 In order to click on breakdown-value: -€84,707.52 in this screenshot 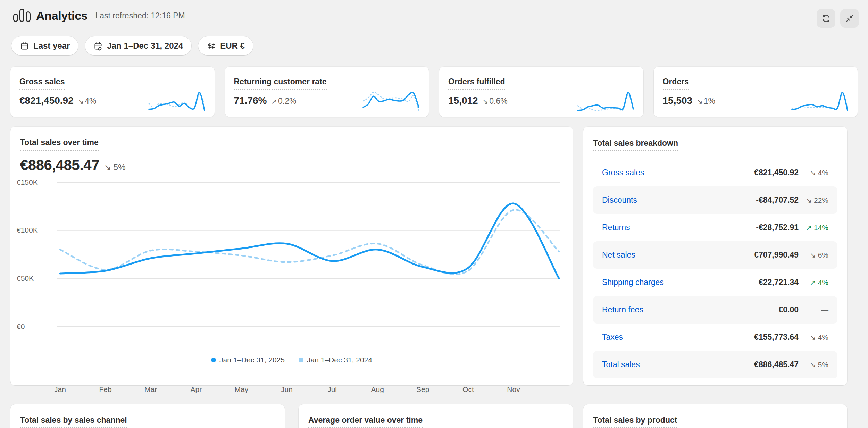, I will do `click(777, 200)`.